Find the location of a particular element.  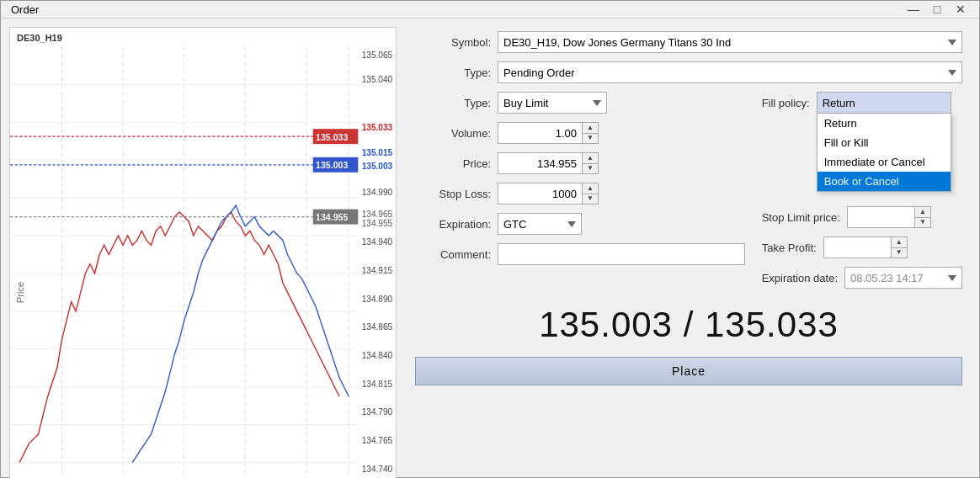

fill-option-book-or-cancel: Book or Cancel is located at coordinates (884, 182).